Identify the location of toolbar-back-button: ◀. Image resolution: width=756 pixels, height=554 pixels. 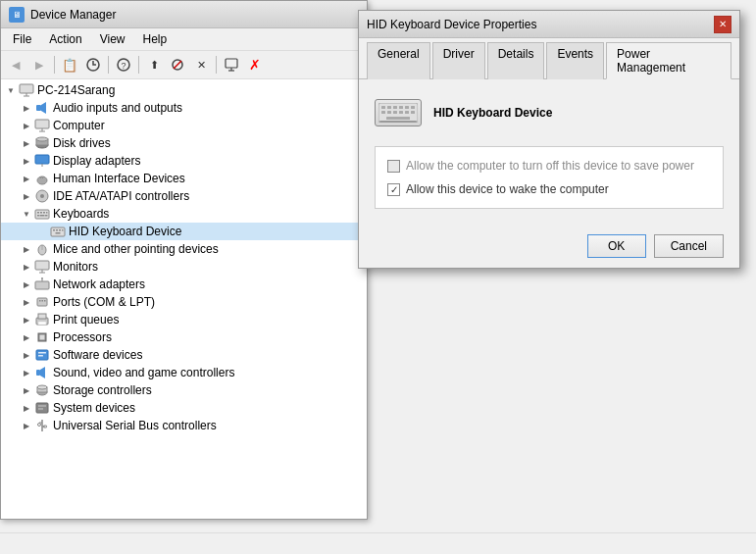
(16, 65).